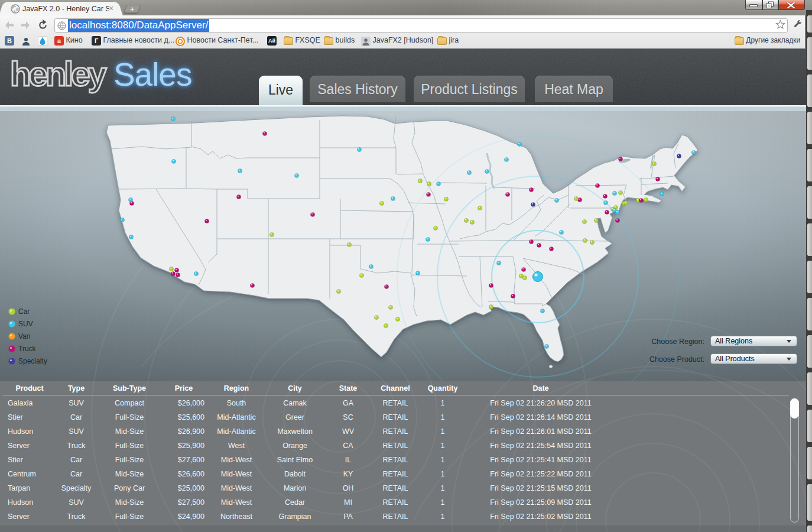  Describe the element at coordinates (33, 361) in the screenshot. I see `svg-text: Specialty` at that location.